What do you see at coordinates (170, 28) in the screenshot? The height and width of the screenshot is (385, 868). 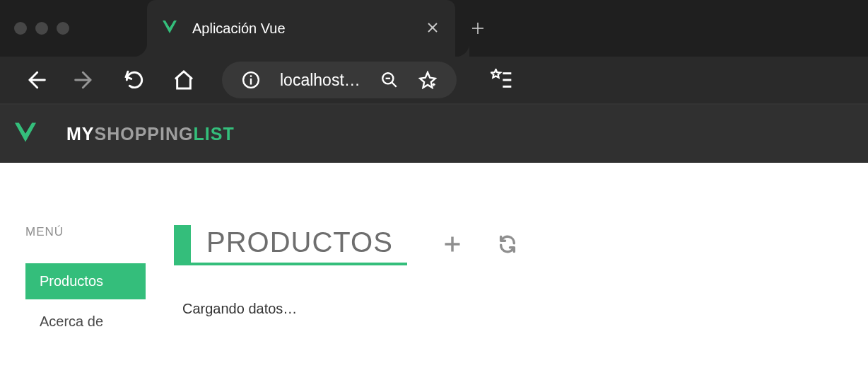 I see `vue-favicon-icon` at bounding box center [170, 28].